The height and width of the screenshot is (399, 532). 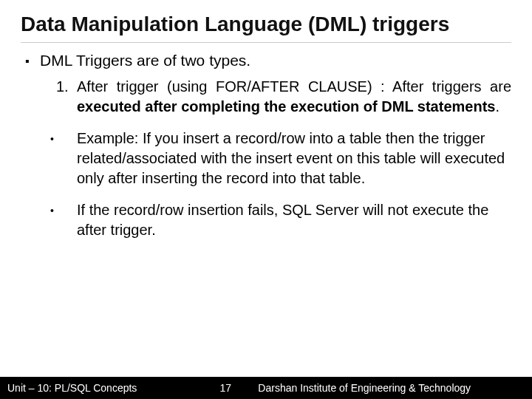 What do you see at coordinates (266, 388) in the screenshot?
I see `slide-footer: Unit – 10: PL/SQL Concepts 17 Darshan In…` at bounding box center [266, 388].